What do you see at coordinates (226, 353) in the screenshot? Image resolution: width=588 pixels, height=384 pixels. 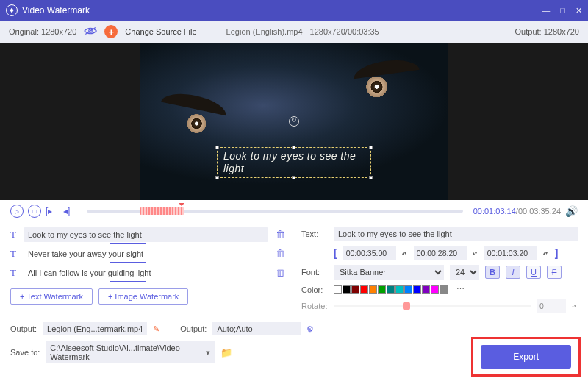 I see `open-folder-icon: 📁` at bounding box center [226, 353].